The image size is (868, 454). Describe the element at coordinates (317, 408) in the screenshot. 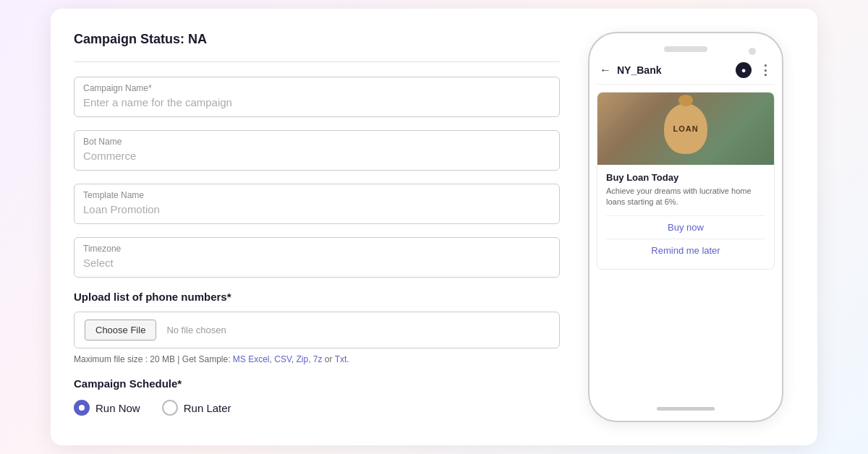

I see `radio-group: Run Now Run Later` at that location.